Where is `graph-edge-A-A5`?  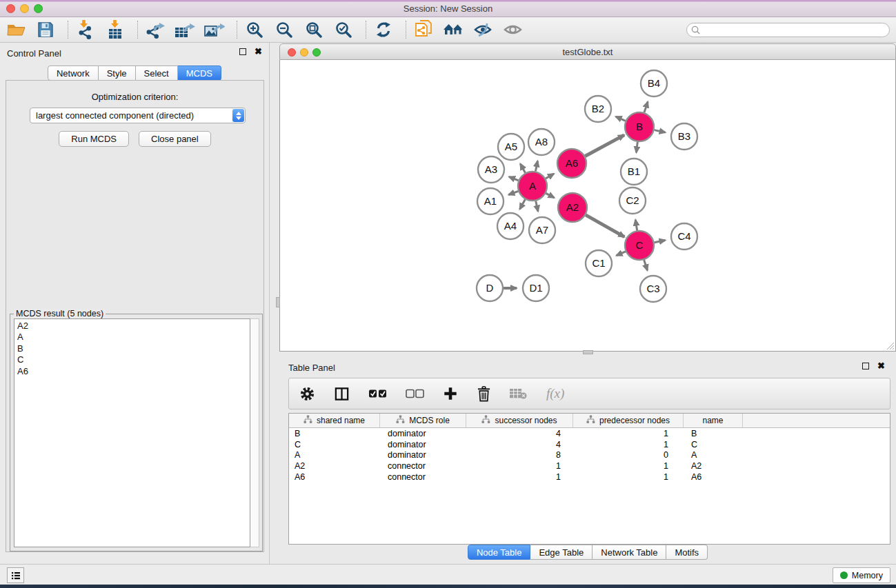
graph-edge-A-A5 is located at coordinates (523, 168).